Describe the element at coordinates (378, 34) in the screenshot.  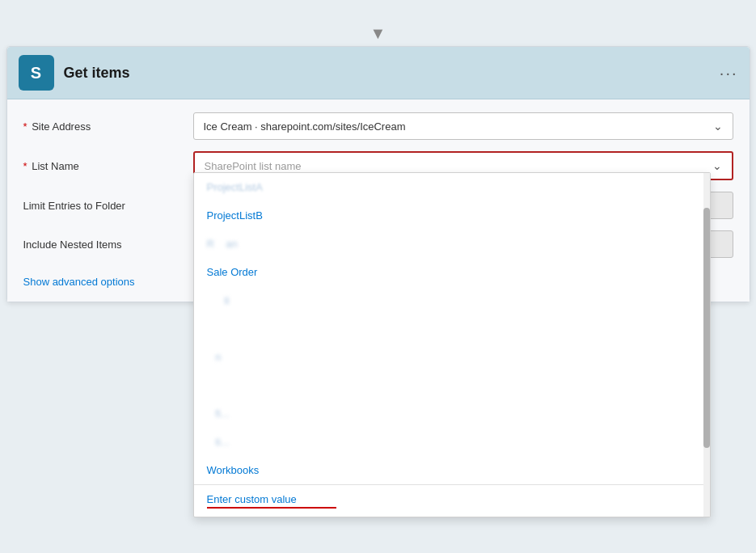
I see `connector-arrow: ▼` at that location.